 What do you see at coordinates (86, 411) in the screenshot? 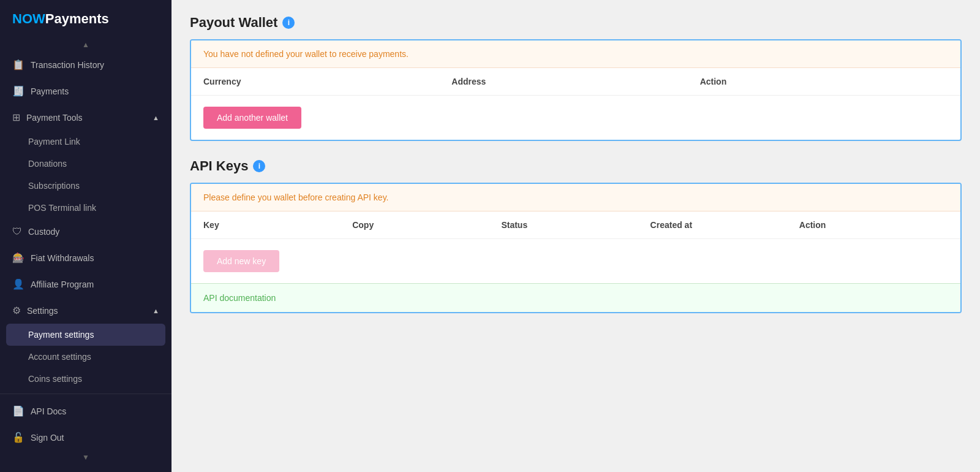
I see `sidebar-item-api-docs: 📄 API Docs` at bounding box center [86, 411].